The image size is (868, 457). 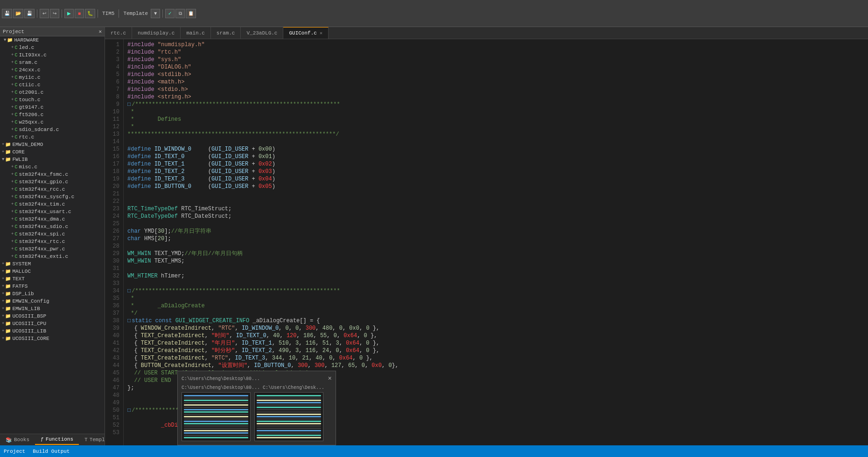 What do you see at coordinates (45, 212) in the screenshot?
I see `label-usart: stm32f4xx_usart.c` at bounding box center [45, 212].